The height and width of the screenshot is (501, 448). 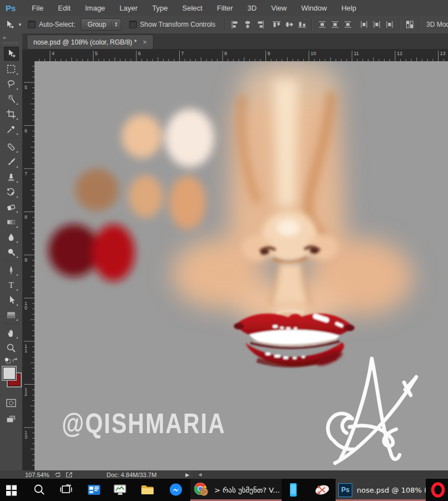 I want to click on menu-select: Select, so click(x=193, y=8).